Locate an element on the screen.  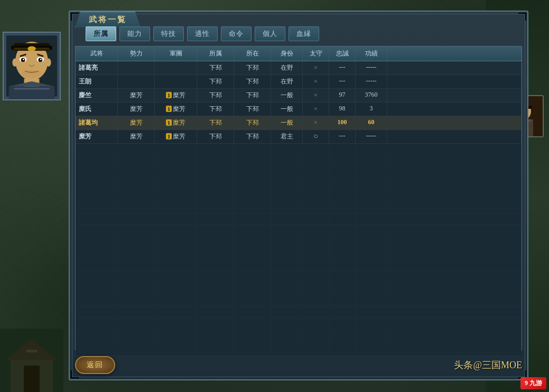
table-row: 諸葛亮 下邳 下邳 在野 × --- ----- is located at coordinates (299, 68).